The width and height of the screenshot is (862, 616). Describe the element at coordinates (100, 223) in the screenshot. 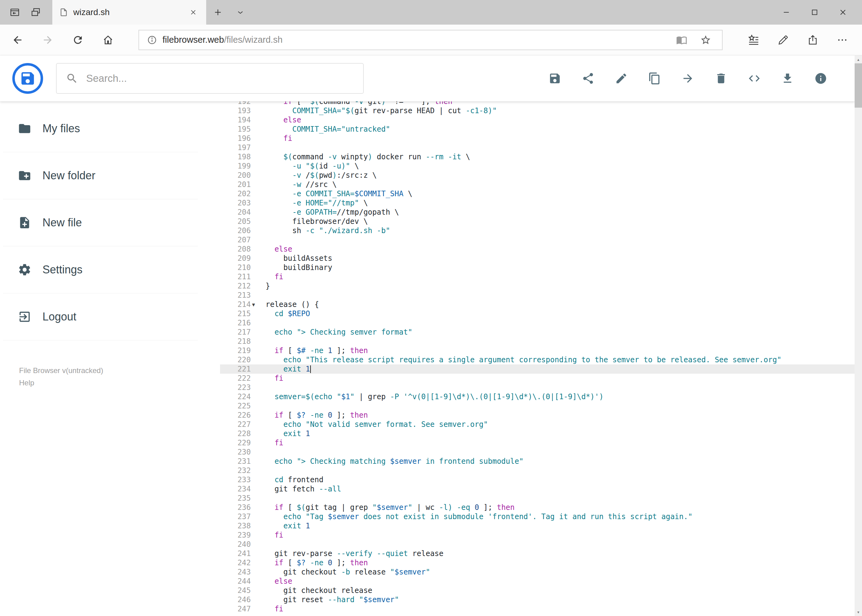

I see `sidebar-item-new-file: New file` at that location.